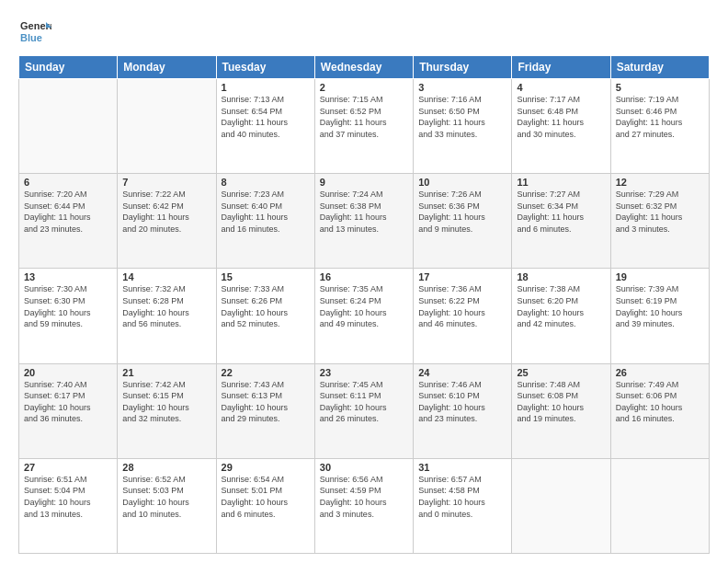 Image resolution: width=728 pixels, height=563 pixels. Describe the element at coordinates (463, 506) in the screenshot. I see `day-cell: 31Sunrise: 6:57 AM Sunset: 4:58 PM Dayli…` at that location.